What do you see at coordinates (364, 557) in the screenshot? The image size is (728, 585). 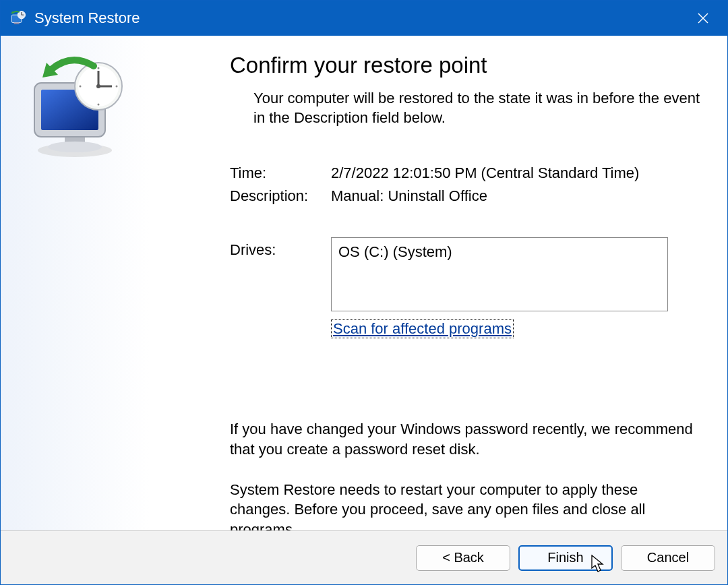 I see `button-footer: < Back Finish Cancel` at bounding box center [364, 557].